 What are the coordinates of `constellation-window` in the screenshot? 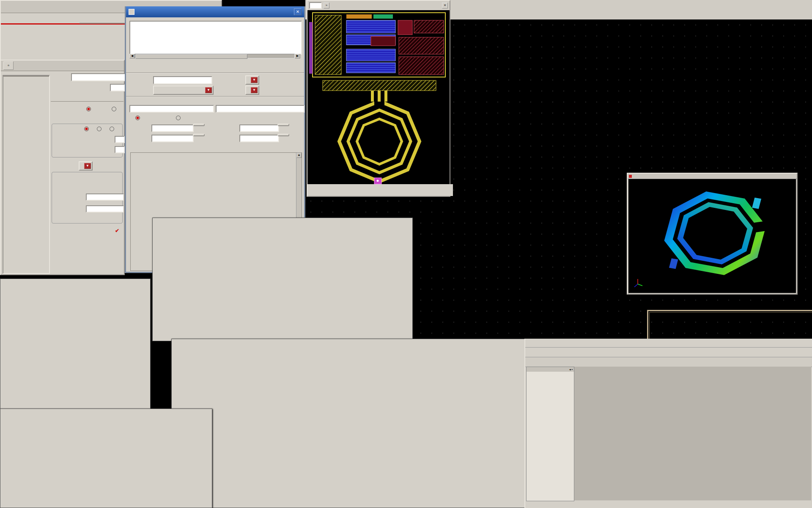 It's located at (75, 344).